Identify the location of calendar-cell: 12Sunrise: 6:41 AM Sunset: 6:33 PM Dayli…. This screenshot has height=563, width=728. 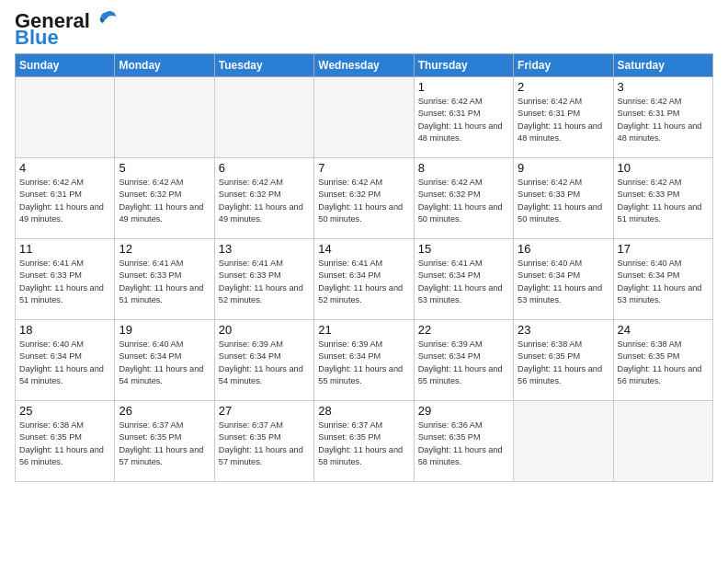
(165, 280).